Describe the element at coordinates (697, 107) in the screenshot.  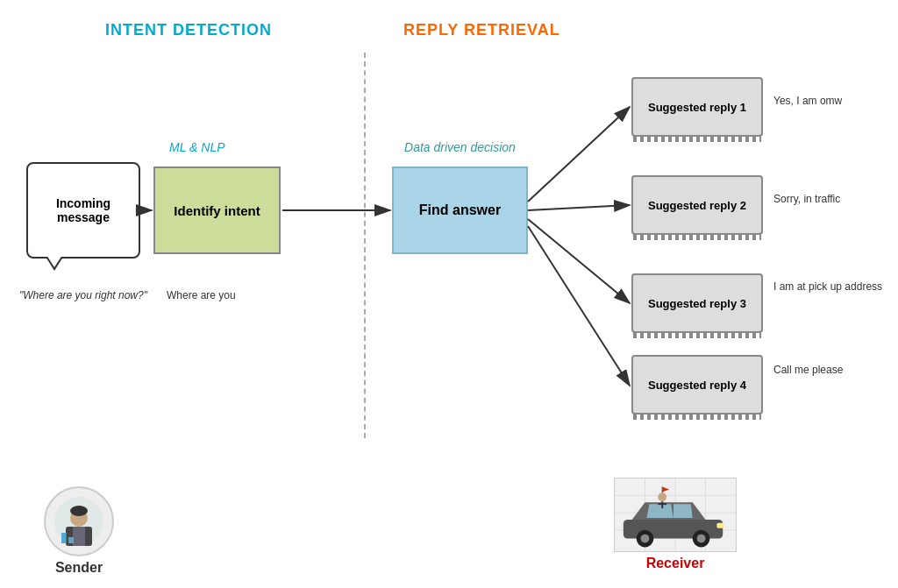
I see `suggested-reply-1-box: Suggested reply 1` at that location.